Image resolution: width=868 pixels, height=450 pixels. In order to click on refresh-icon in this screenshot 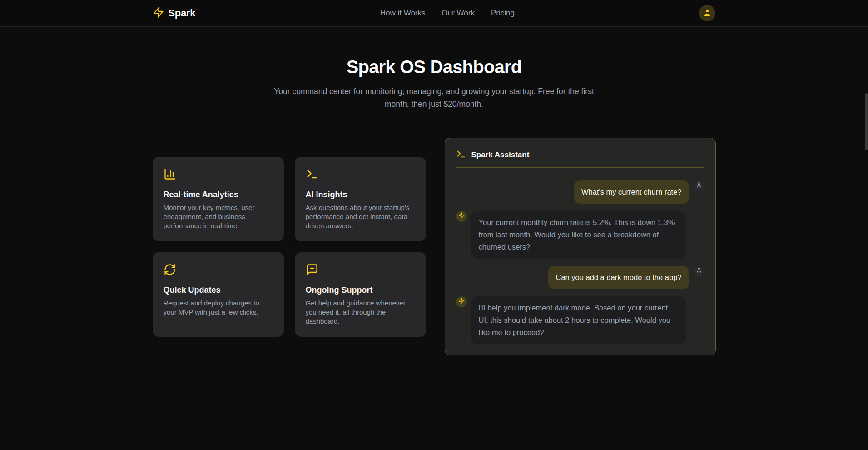, I will do `click(218, 270)`.